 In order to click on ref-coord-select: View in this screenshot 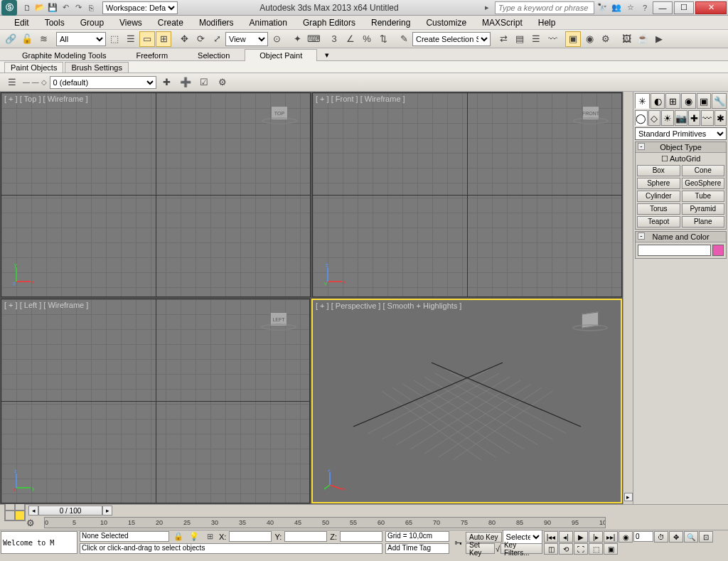, I will do `click(247, 39)`.